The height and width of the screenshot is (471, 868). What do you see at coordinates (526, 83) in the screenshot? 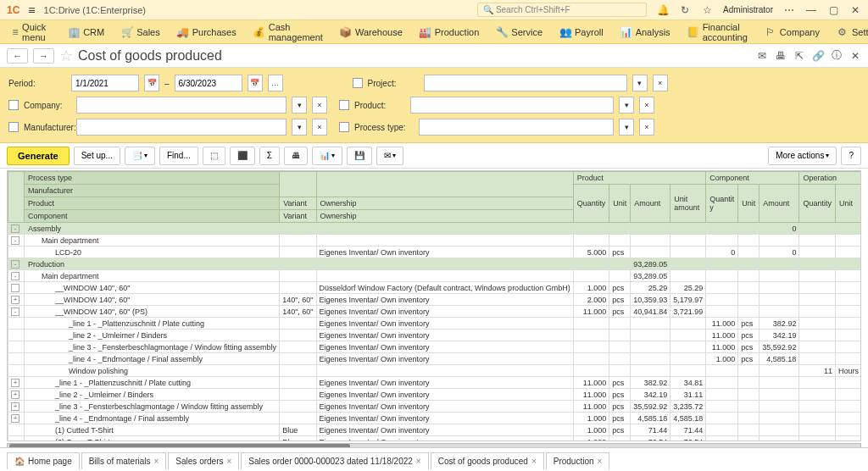
I see `project-input` at bounding box center [526, 83].